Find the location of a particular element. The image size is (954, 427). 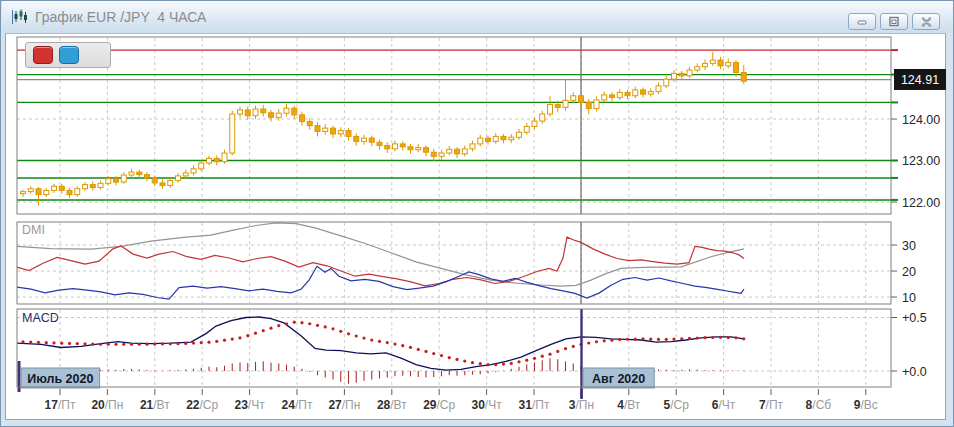

date-label: 27/Пн is located at coordinates (344, 405).